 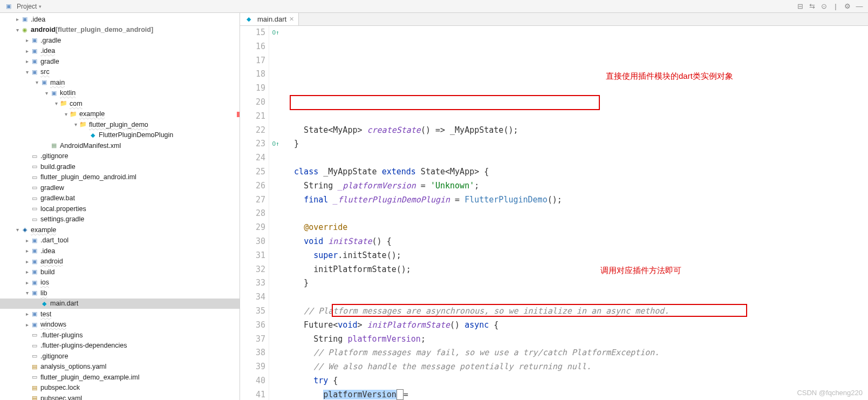 What do you see at coordinates (120, 220) in the screenshot?
I see `tree-item-settings-gradle: ▭settings.gradle` at bounding box center [120, 220].